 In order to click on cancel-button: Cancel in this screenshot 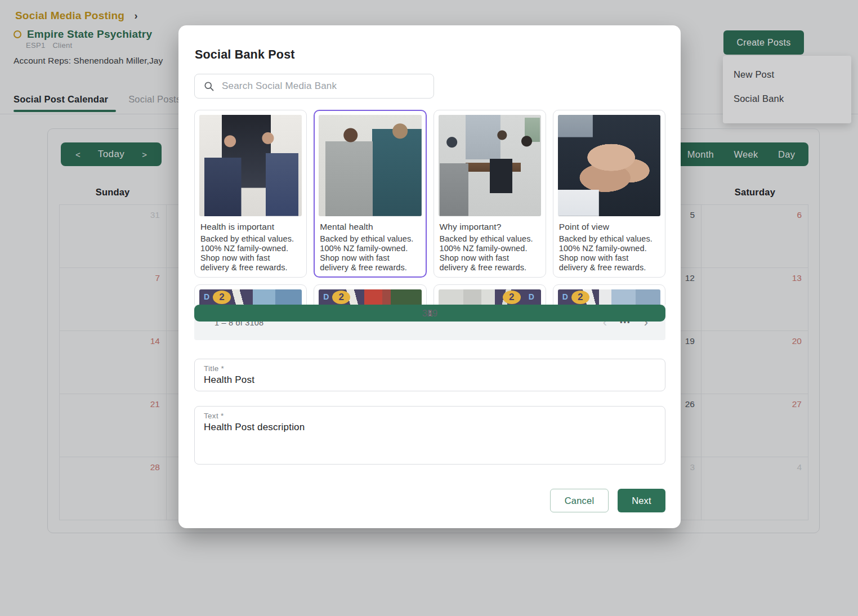, I will do `click(579, 501)`.